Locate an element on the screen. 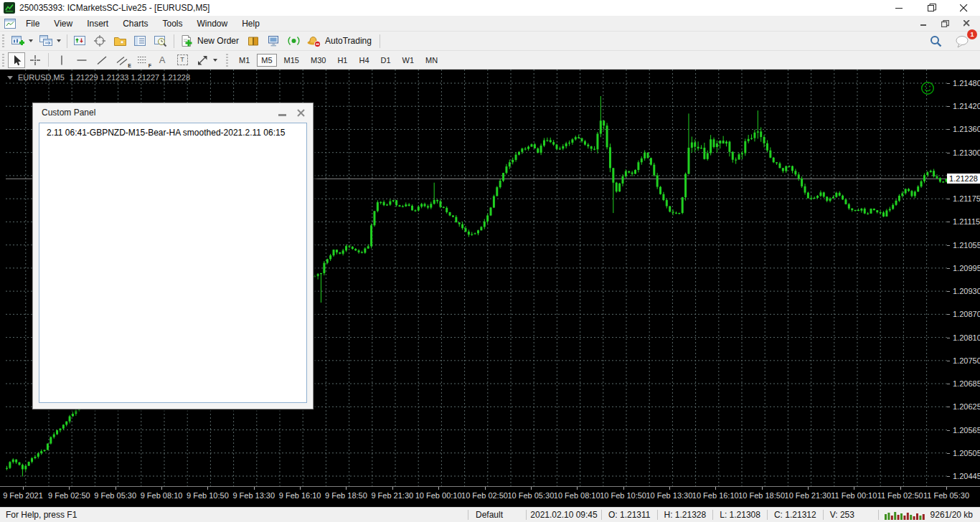 This screenshot has width=980, height=522. fibonacci-tool-button: F is located at coordinates (142, 60).